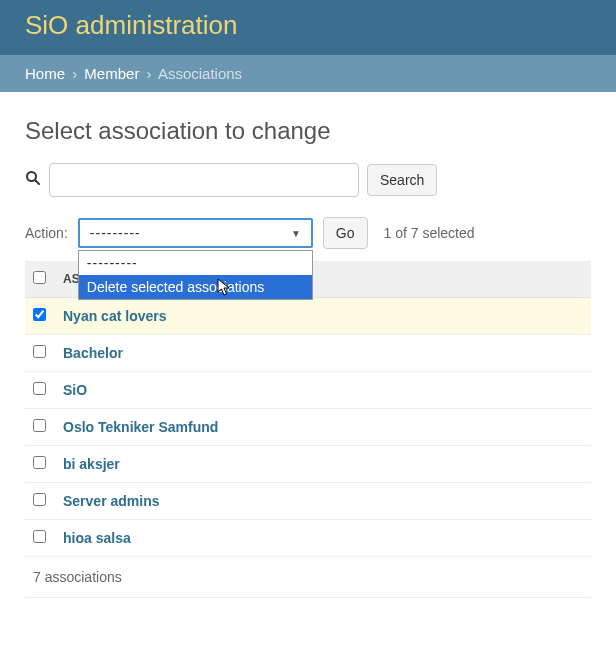 This screenshot has width=616, height=648. I want to click on association-link: hioa salsa, so click(97, 538).